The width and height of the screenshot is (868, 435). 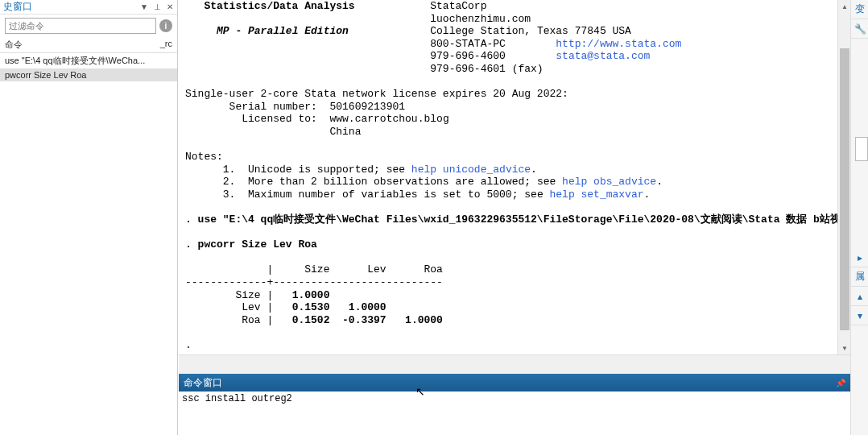 I want to click on phone1-label: 800-STATA-PC, so click(x=468, y=44).